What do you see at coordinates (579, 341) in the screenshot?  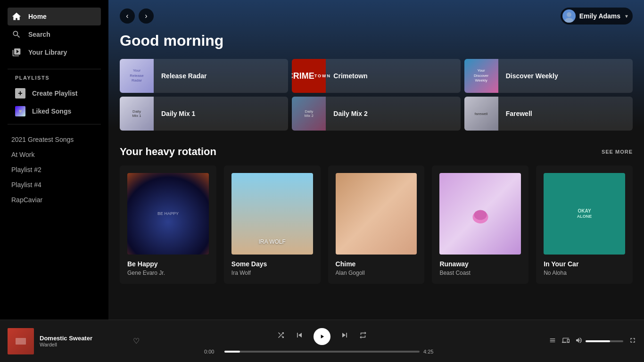 I see `volume-icon` at bounding box center [579, 341].